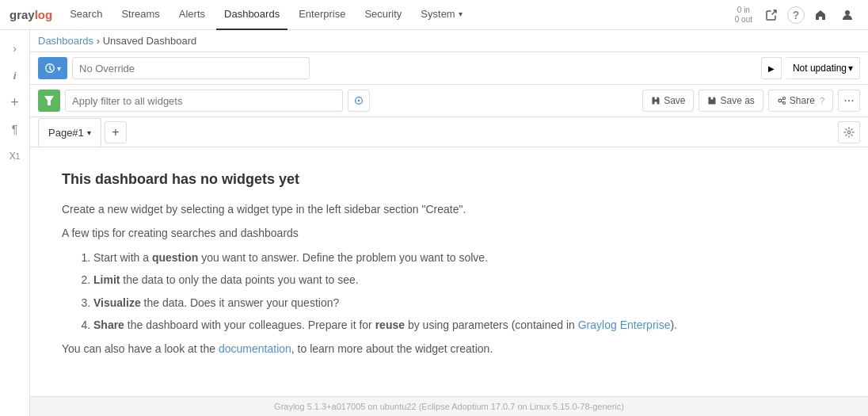 This screenshot has width=868, height=416. I want to click on page-tab-caret: ▾, so click(89, 133).